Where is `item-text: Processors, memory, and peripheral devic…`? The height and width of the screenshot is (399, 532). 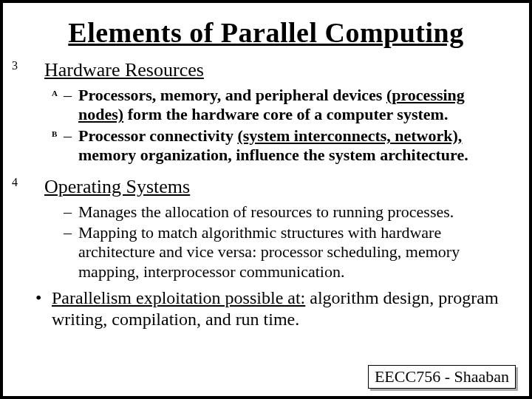 item-text: Processors, memory, and peripheral devic… is located at coordinates (272, 105).